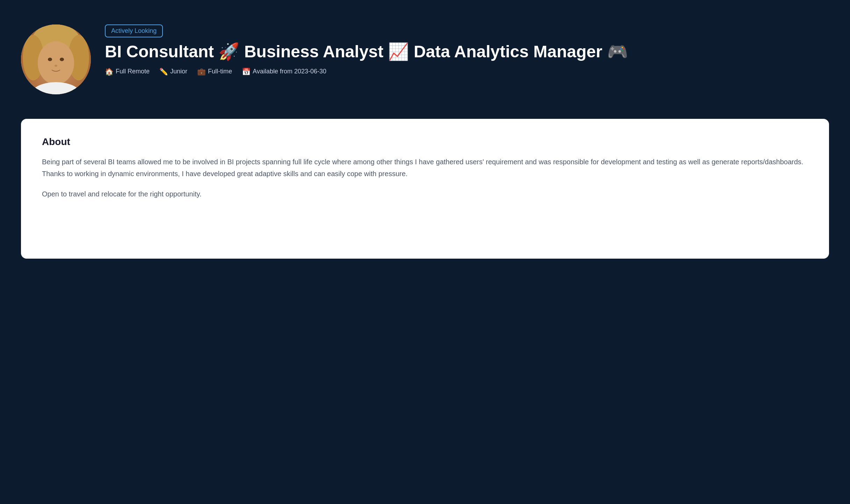 Image resolution: width=850 pixels, height=504 pixels. Describe the element at coordinates (289, 71) in the screenshot. I see `available-label: Available from 2023-06-30` at that location.